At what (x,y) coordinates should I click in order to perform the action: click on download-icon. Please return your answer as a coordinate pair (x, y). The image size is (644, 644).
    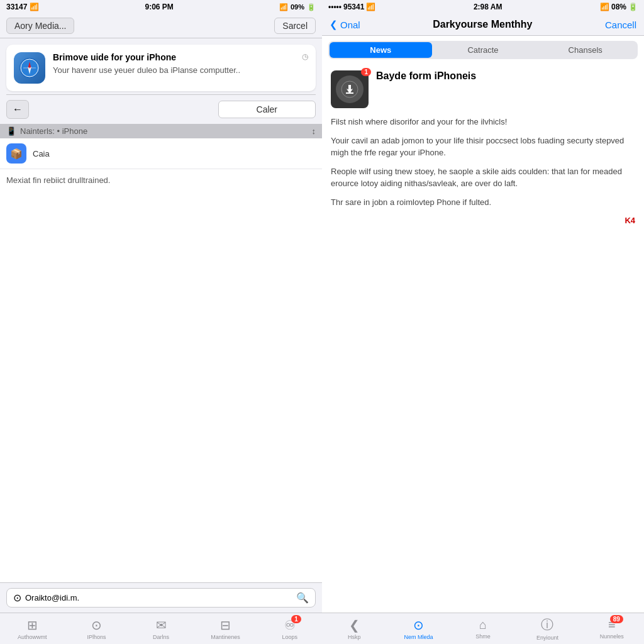
    Looking at the image, I should click on (350, 89).